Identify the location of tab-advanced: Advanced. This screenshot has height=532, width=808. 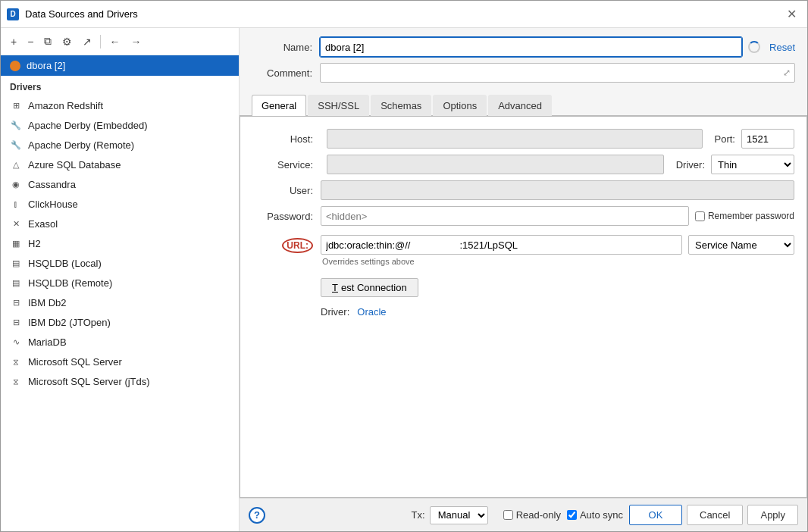
(520, 105).